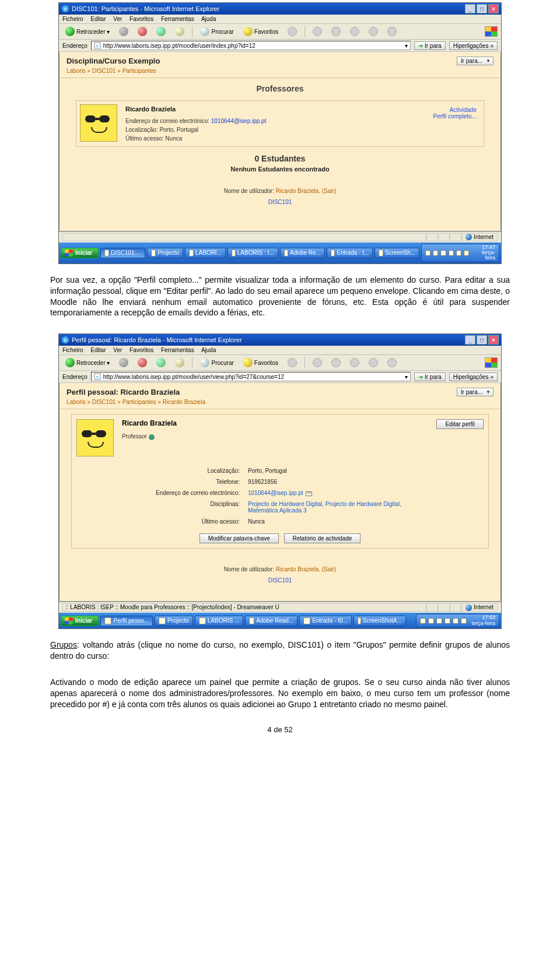  Describe the element at coordinates (123, 253) in the screenshot. I see `taskbar-item: DISC101:...` at that location.